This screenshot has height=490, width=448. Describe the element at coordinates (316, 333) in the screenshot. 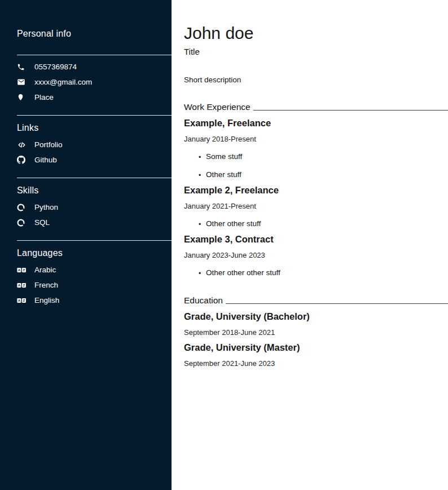

I see `entry-date: September 2018-June 2021` at that location.